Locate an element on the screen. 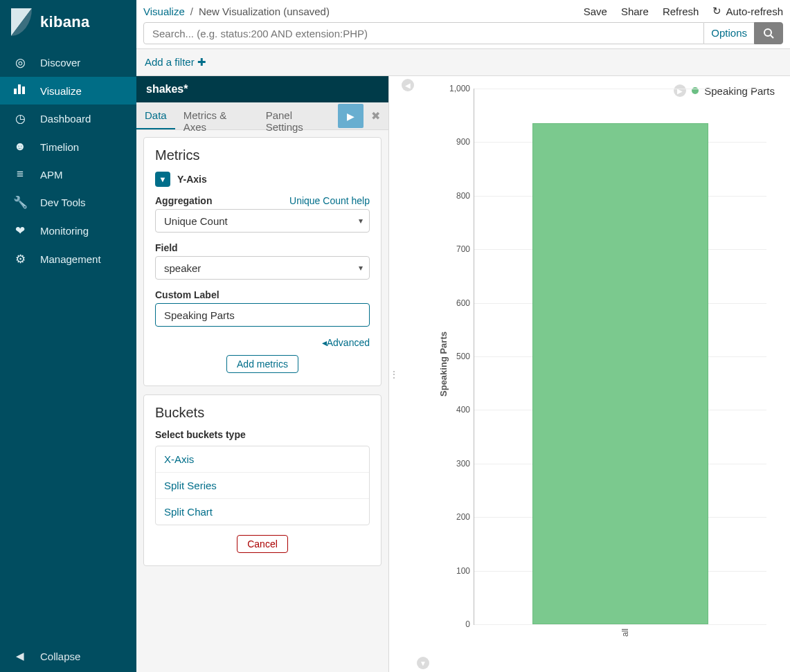 The image size is (790, 672). add-metrics-button: Add metrics is located at coordinates (262, 364).